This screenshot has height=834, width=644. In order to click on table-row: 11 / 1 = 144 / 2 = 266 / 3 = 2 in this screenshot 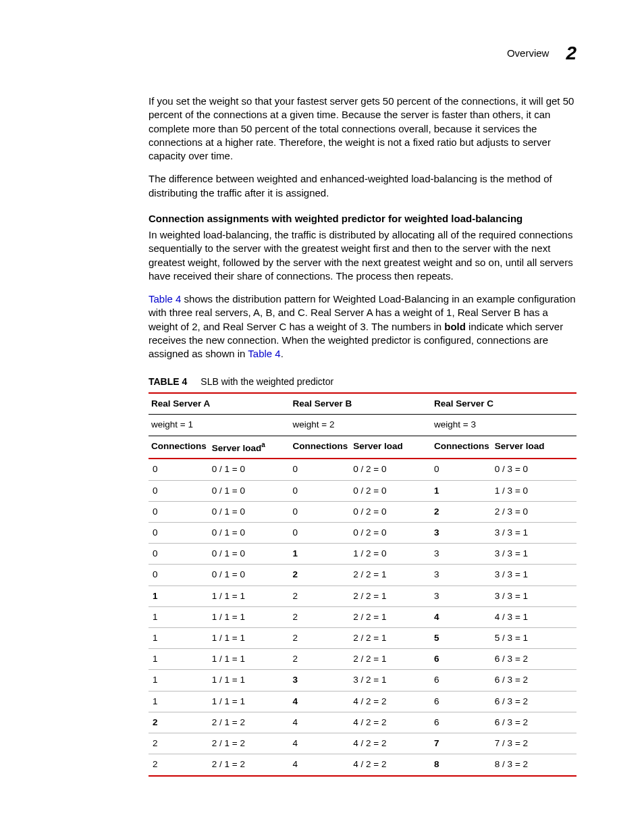, I will do `click(363, 701)`.